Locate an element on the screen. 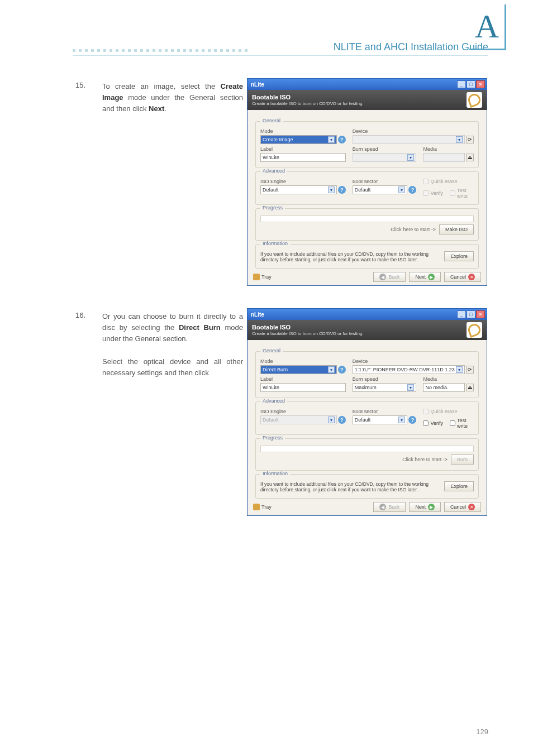 The image size is (533, 756). burn-button: Burn is located at coordinates (463, 460).